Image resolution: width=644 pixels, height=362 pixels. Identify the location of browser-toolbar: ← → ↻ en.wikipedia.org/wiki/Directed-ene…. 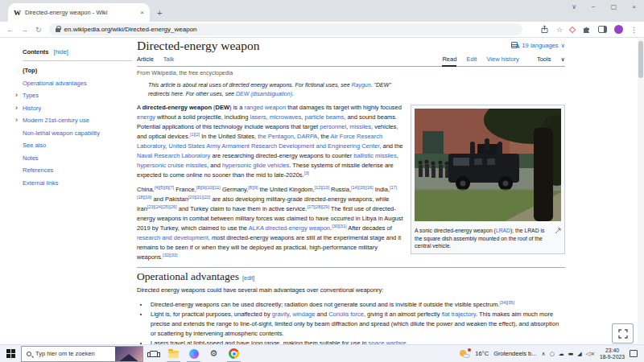
(322, 30).